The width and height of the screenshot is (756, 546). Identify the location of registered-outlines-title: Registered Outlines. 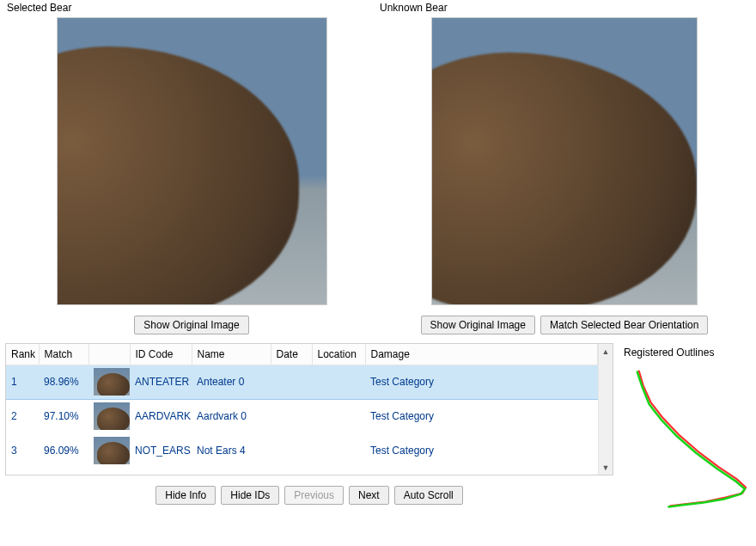
(687, 353).